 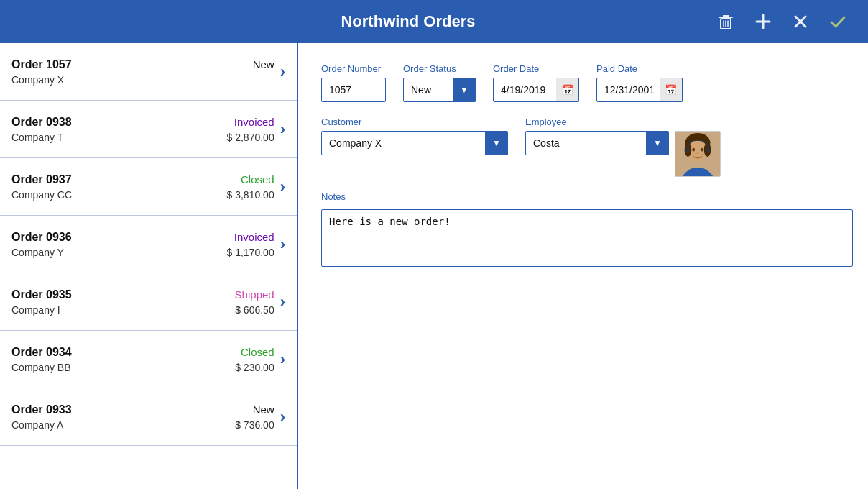 I want to click on order-amount: $ 230.00, so click(x=254, y=367).